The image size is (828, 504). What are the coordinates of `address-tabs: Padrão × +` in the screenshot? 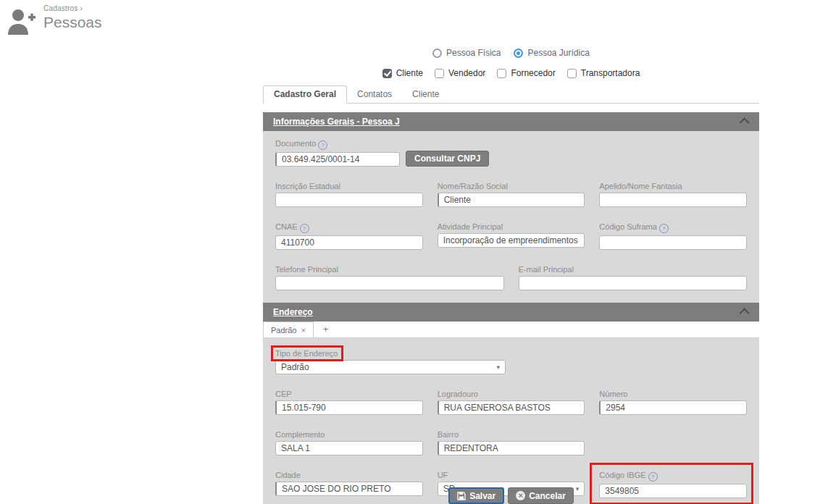 It's located at (511, 330).